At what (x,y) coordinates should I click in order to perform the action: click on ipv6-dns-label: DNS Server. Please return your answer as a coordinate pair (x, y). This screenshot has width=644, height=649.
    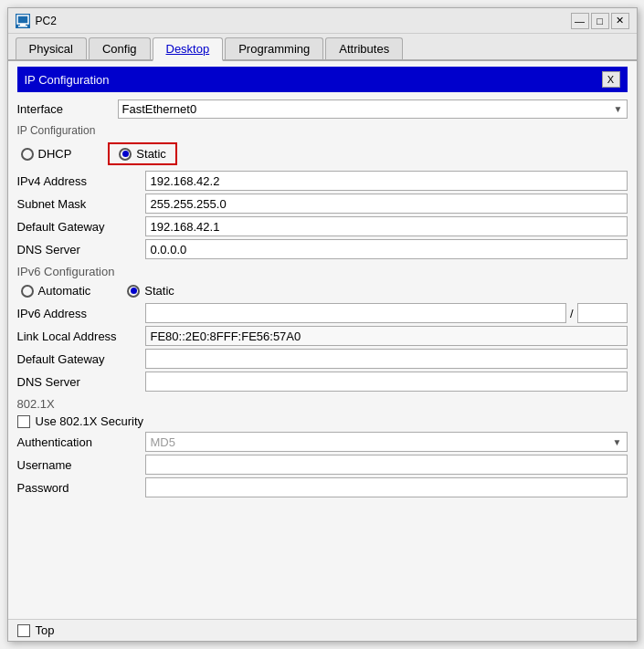
    Looking at the image, I should click on (81, 382).